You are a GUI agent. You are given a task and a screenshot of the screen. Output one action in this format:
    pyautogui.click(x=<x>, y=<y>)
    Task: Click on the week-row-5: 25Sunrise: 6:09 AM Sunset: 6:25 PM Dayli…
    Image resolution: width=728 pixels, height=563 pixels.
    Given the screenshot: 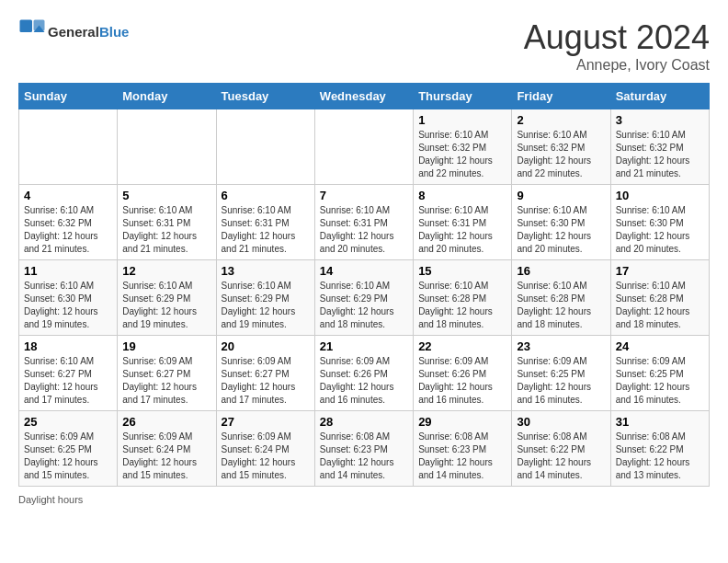 What is the action you would take?
    pyautogui.click(x=364, y=449)
    